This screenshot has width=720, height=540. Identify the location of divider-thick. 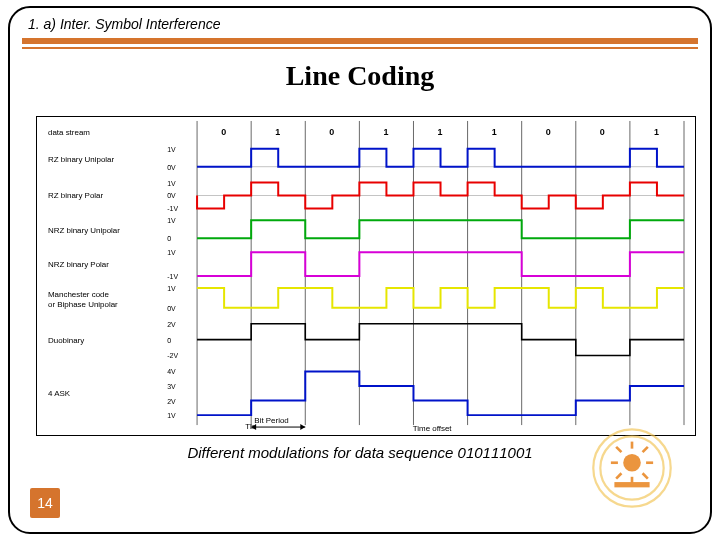
(360, 41).